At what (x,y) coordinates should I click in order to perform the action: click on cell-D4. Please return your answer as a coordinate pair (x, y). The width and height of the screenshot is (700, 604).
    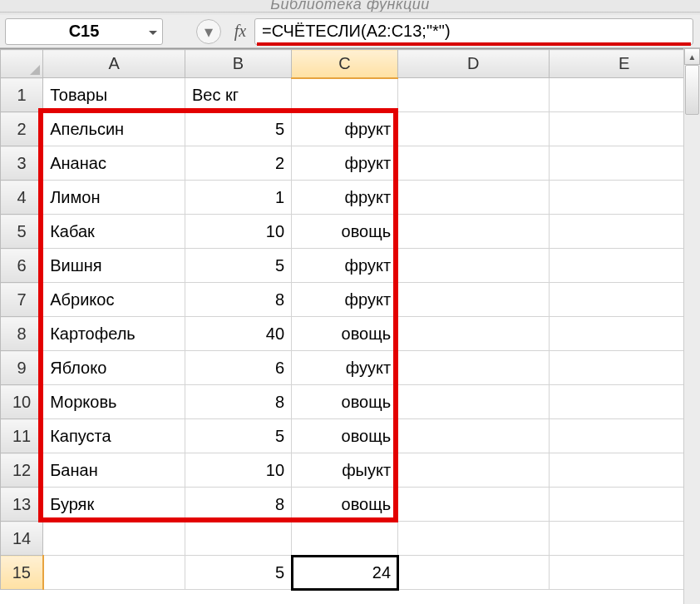
    Looking at the image, I should click on (474, 198).